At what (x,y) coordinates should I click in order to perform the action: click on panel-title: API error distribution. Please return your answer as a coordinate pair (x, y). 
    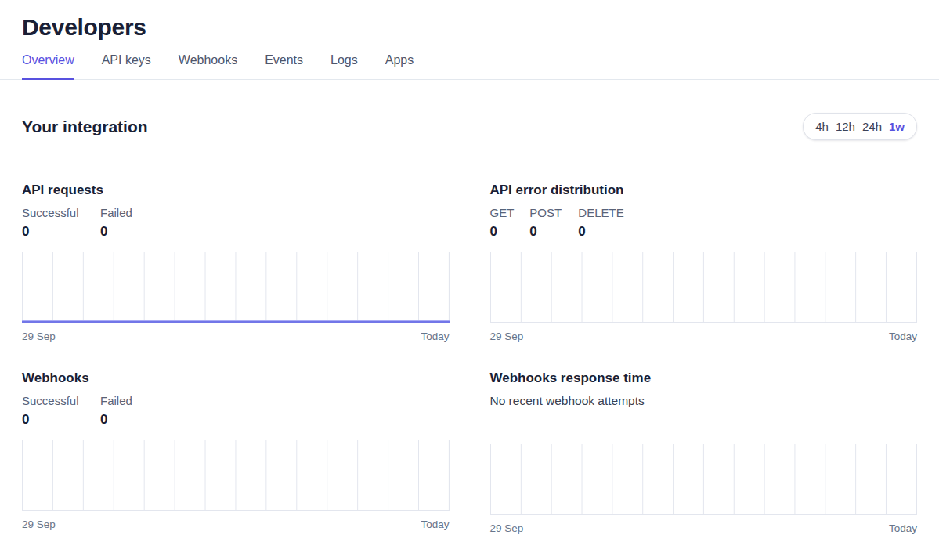
    Looking at the image, I should click on (704, 190).